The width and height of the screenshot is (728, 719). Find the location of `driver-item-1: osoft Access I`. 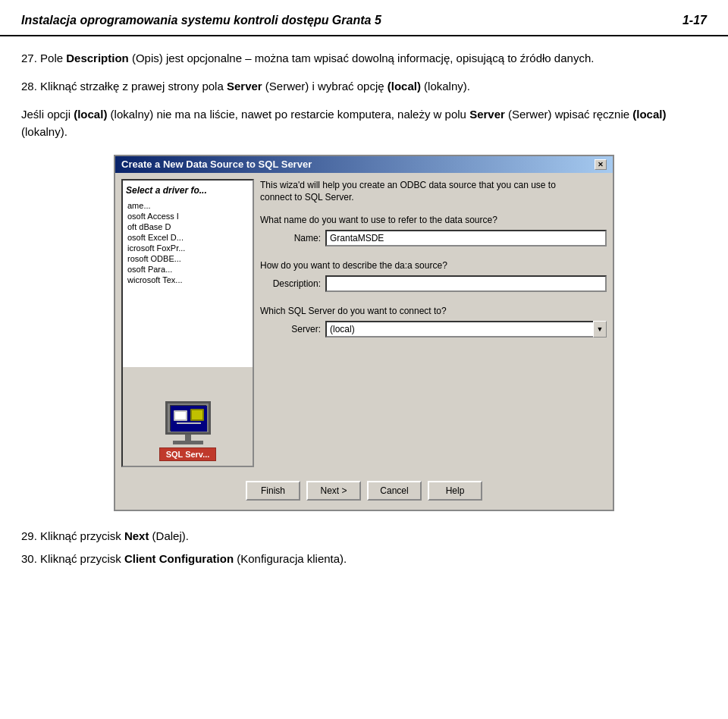

driver-item-1: osoft Access I is located at coordinates (188, 216).